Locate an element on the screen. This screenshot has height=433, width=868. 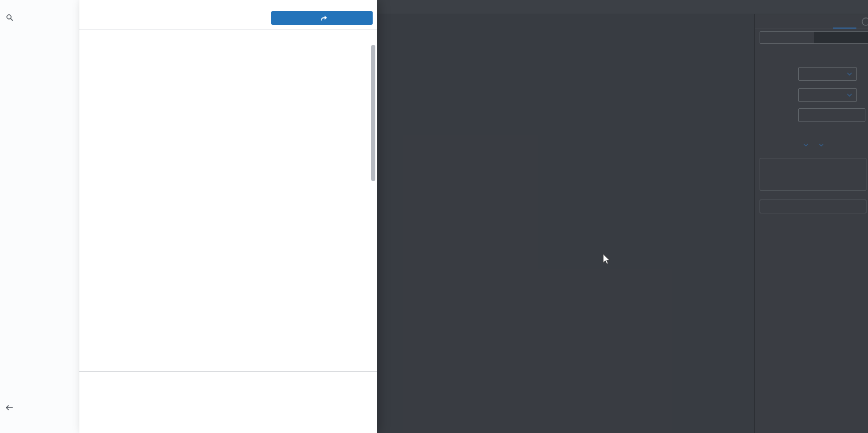
share-arrow-icon is located at coordinates (324, 18).